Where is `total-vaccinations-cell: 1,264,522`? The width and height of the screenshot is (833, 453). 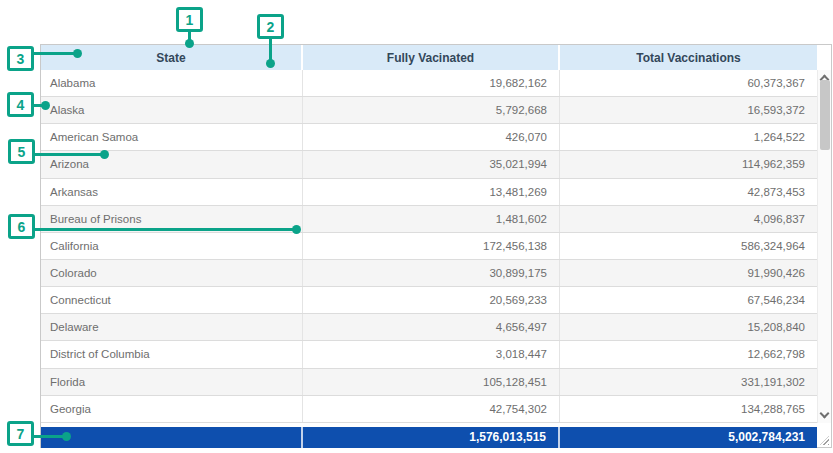 total-vaccinations-cell: 1,264,522 is located at coordinates (688, 137).